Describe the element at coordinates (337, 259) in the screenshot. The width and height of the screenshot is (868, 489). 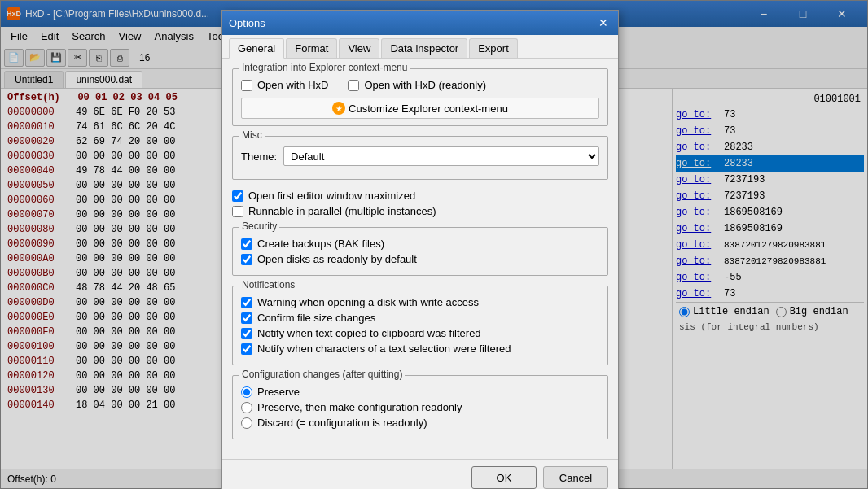
I see `readonly-disk-text: Open disks as readonly by default` at that location.